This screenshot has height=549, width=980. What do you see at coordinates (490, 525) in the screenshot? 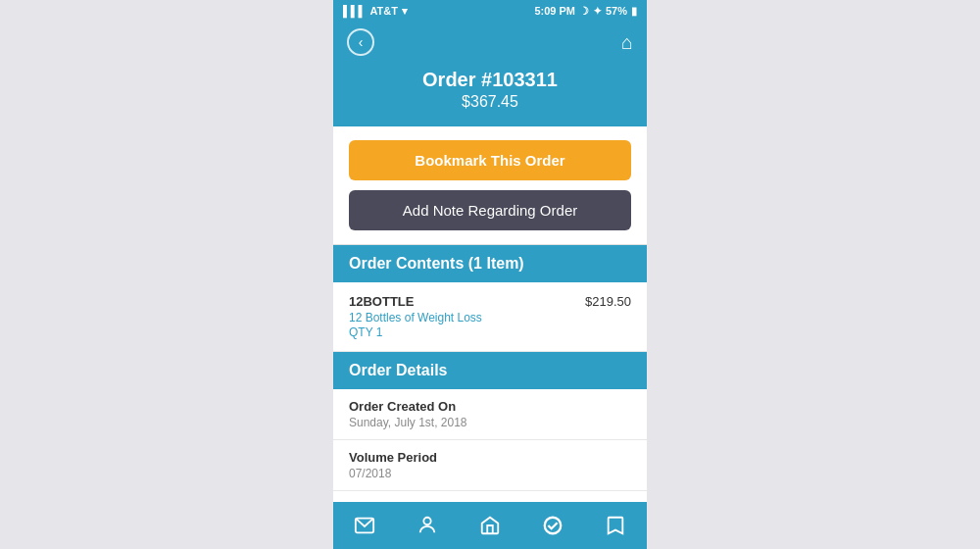
I see `home-icon` at bounding box center [490, 525].